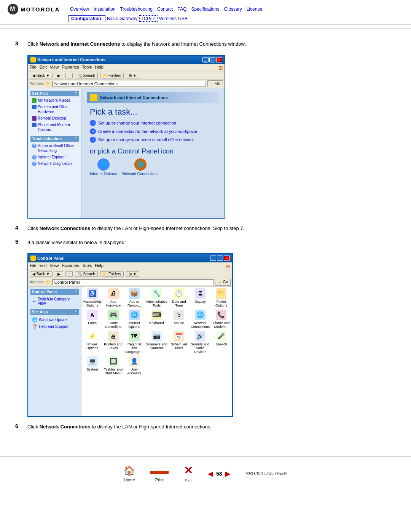 This screenshot has height=532, width=411. I want to click on nav-troubleshooting: Troubleshooting, so click(136, 9).